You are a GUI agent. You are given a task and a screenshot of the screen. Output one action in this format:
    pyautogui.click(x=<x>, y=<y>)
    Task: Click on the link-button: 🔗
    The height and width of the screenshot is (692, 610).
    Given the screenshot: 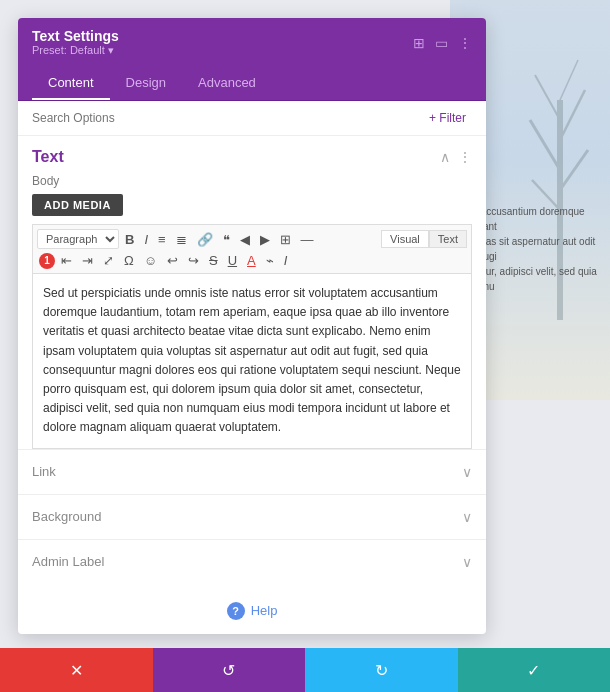 What is the action you would take?
    pyautogui.click(x=205, y=240)
    